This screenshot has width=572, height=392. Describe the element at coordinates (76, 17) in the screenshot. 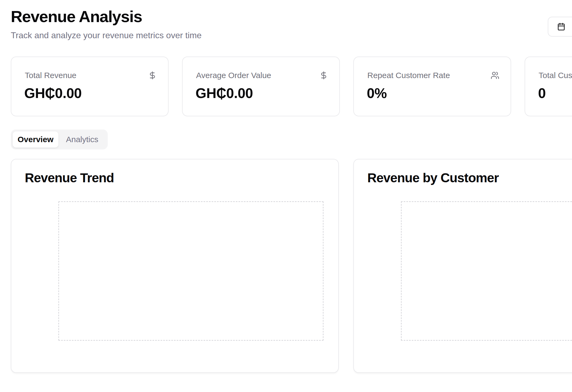

I see `page-title: Revenue Analysis` at that location.